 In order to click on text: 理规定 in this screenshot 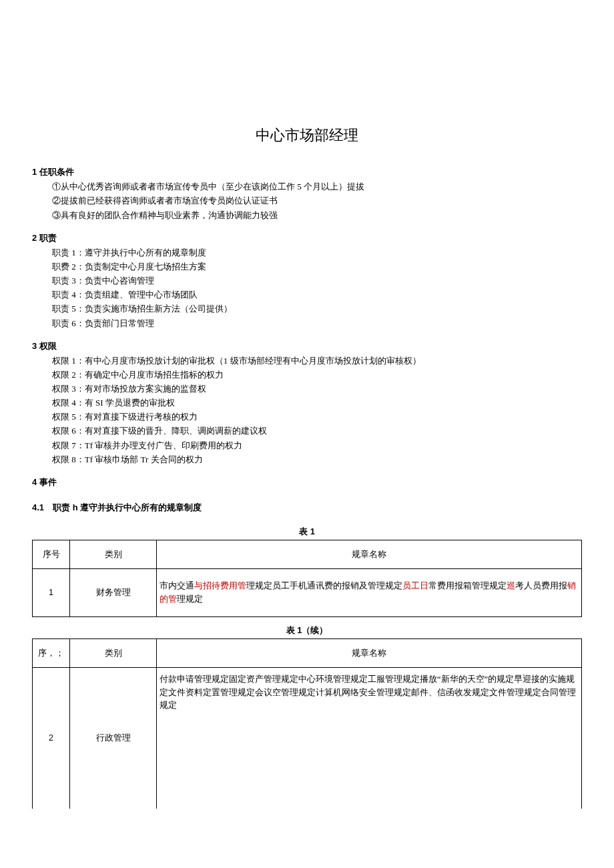, I will do `click(190, 599)`.